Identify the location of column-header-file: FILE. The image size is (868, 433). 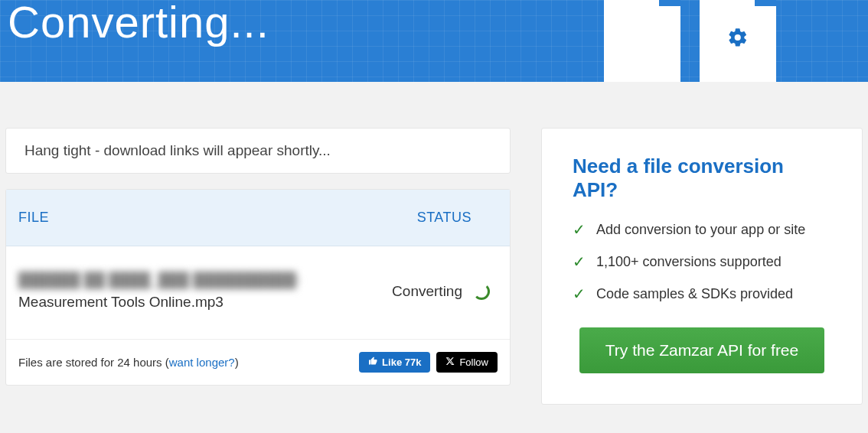
(34, 217).